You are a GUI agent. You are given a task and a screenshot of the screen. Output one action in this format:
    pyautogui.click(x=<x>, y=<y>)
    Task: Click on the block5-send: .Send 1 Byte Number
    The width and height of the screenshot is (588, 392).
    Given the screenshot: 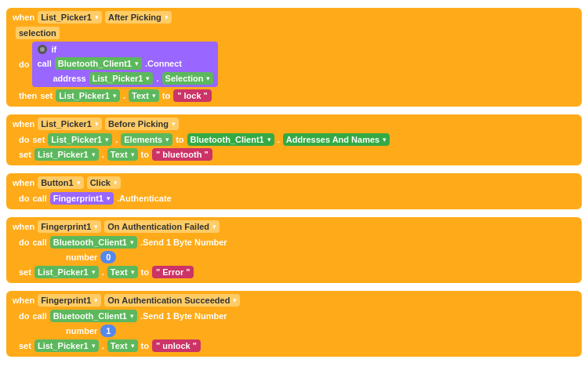 What is the action you would take?
    pyautogui.click(x=183, y=316)
    